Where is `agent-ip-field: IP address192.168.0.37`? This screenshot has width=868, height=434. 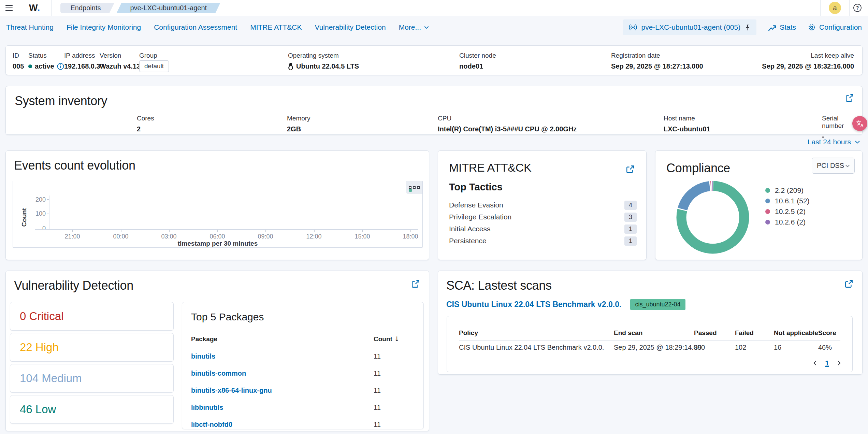
agent-ip-field: IP address192.168.0.37 is located at coordinates (84, 61).